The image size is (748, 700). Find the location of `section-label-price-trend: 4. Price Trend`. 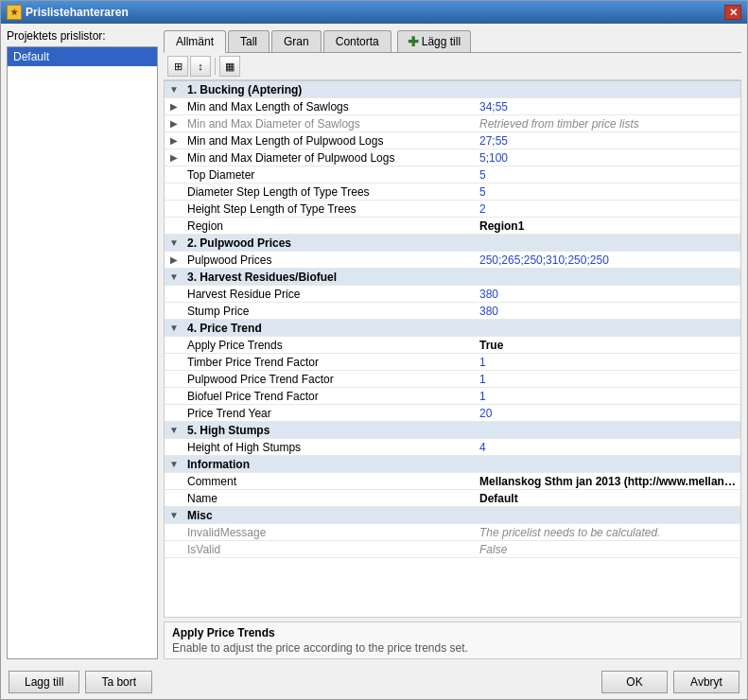

section-label-price-trend: 4. Price Trend is located at coordinates (329, 328).